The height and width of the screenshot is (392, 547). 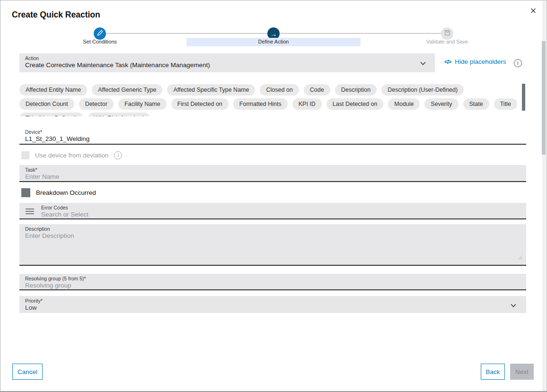 I want to click on priority-select: Priority* Low, so click(x=273, y=305).